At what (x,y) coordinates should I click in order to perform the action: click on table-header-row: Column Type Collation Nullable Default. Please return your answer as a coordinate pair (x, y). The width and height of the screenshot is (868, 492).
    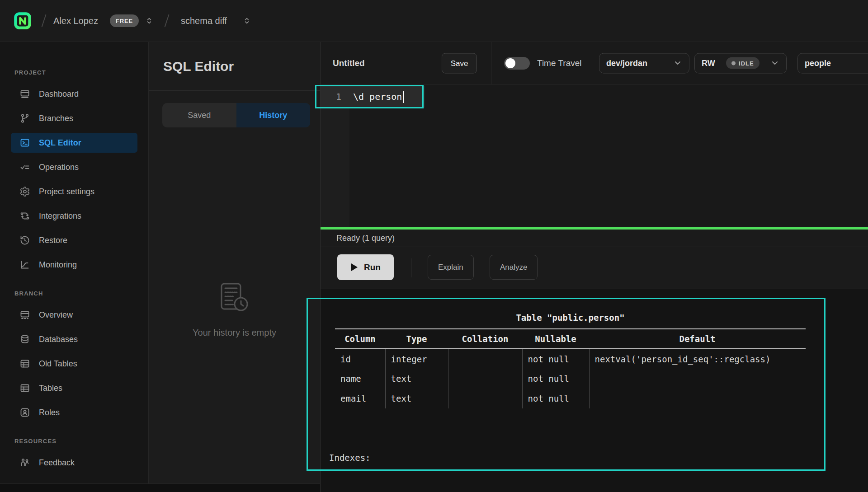
    Looking at the image, I should click on (571, 339).